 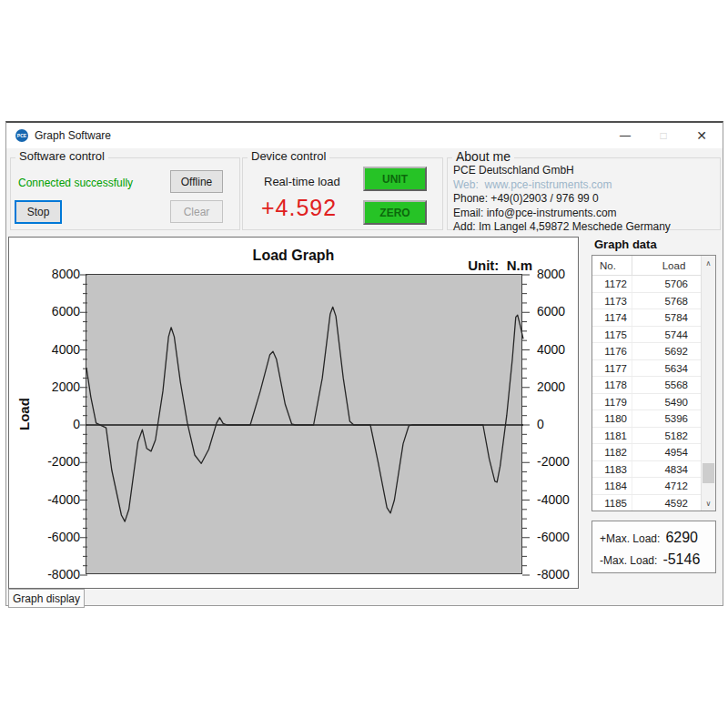 I want to click on minimize-button: —, so click(x=625, y=136).